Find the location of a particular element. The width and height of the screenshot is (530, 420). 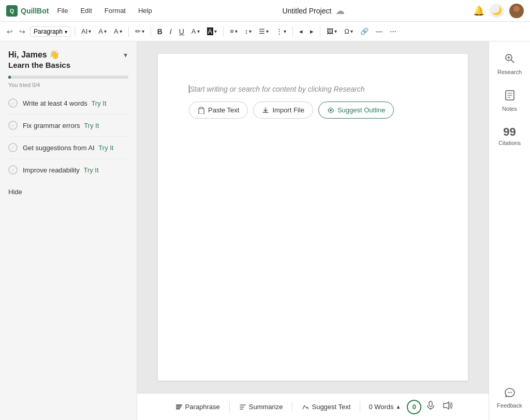

count-badge: 0 is located at coordinates (414, 407).